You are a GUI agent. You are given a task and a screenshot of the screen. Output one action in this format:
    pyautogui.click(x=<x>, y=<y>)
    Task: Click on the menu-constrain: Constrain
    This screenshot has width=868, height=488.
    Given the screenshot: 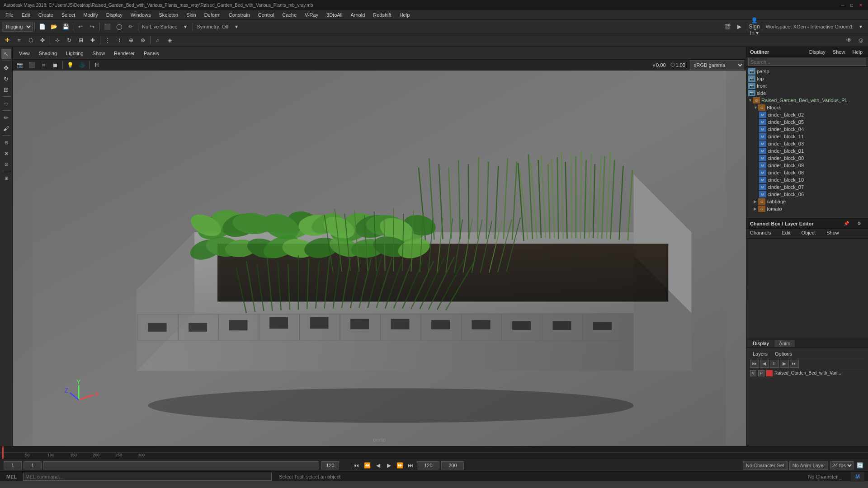 What is the action you would take?
    pyautogui.click(x=240, y=15)
    